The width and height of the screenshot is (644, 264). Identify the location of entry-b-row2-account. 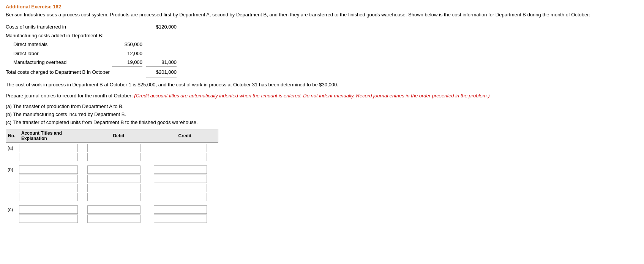
(49, 179).